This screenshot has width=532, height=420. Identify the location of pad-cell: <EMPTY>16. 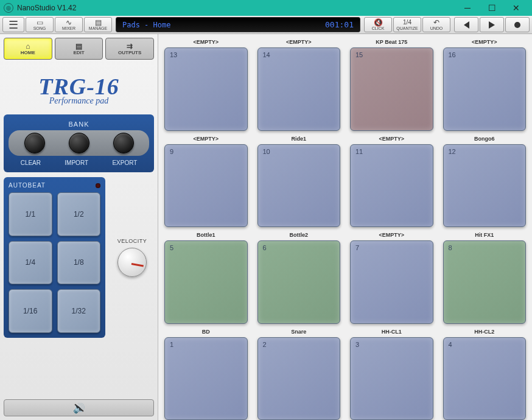
(485, 85).